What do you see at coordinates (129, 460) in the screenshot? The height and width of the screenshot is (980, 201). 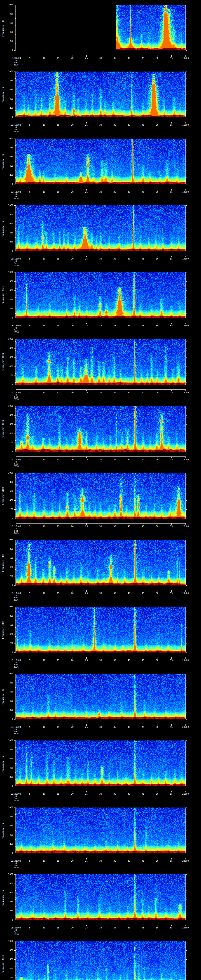 I see `x-tick-label: 40` at bounding box center [129, 460].